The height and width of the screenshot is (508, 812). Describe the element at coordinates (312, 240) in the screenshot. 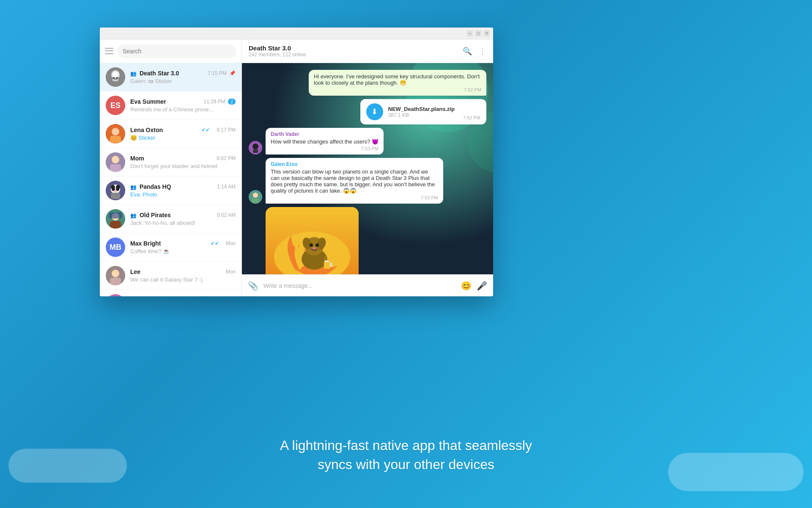

I see `sticker-image` at that location.